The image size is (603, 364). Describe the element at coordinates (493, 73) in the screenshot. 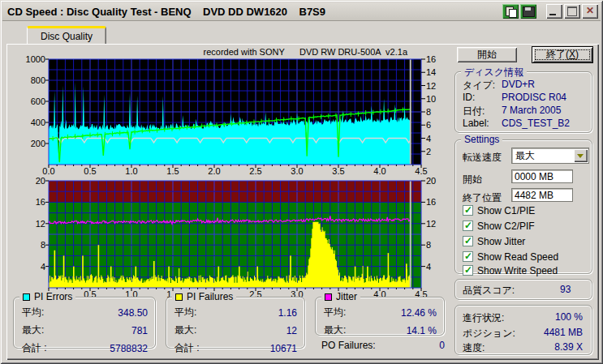

I see `disc-info-title: ディスク情報` at that location.